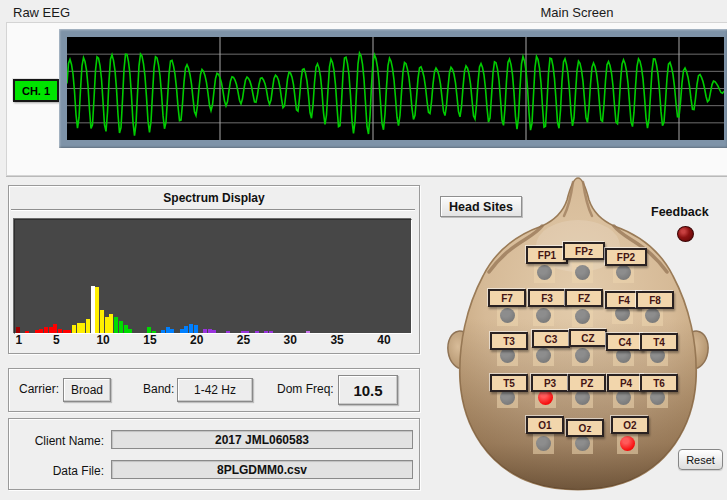  I want to click on raw-eeg-label: Raw EEG, so click(42, 12).